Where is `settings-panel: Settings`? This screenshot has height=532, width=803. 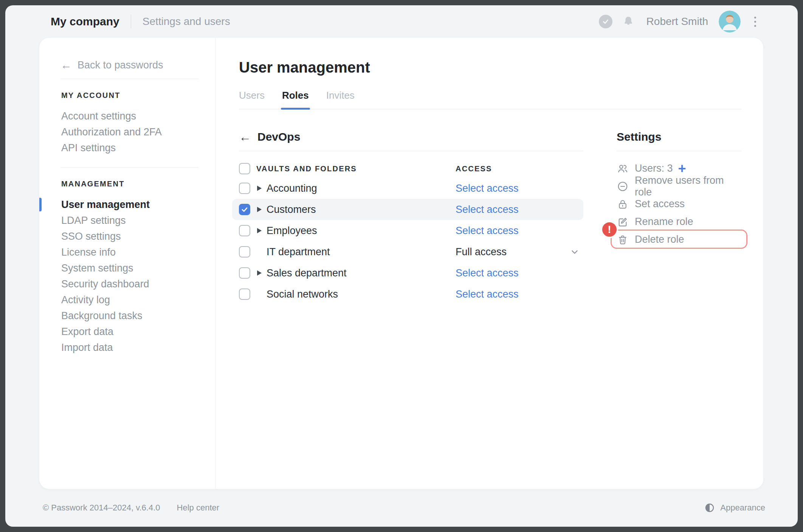 settings-panel: Settings is located at coordinates (679, 217).